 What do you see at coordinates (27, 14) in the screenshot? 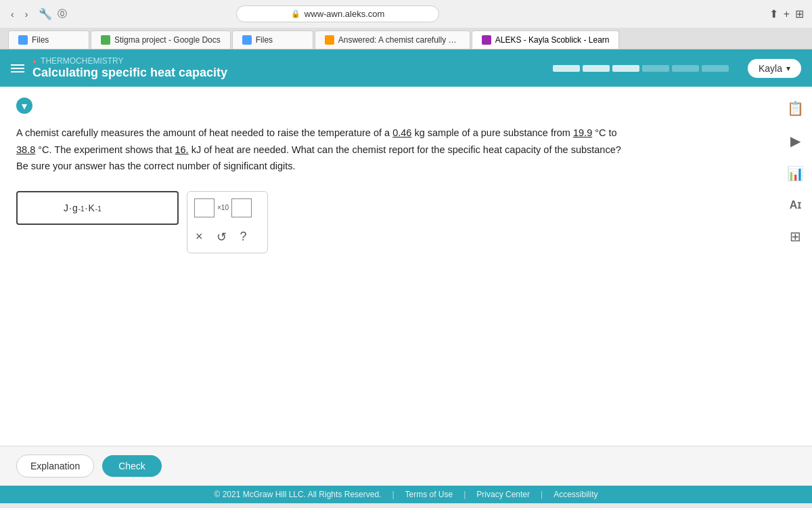
I see `forward-button: ›` at bounding box center [27, 14].